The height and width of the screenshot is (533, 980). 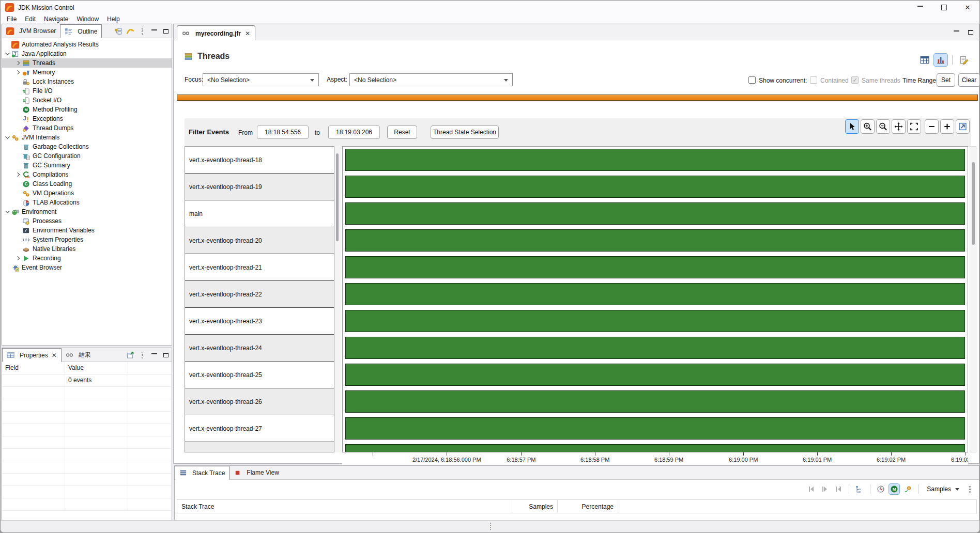 What do you see at coordinates (969, 80) in the screenshot?
I see `time-range-clear-button: Clear` at bounding box center [969, 80].